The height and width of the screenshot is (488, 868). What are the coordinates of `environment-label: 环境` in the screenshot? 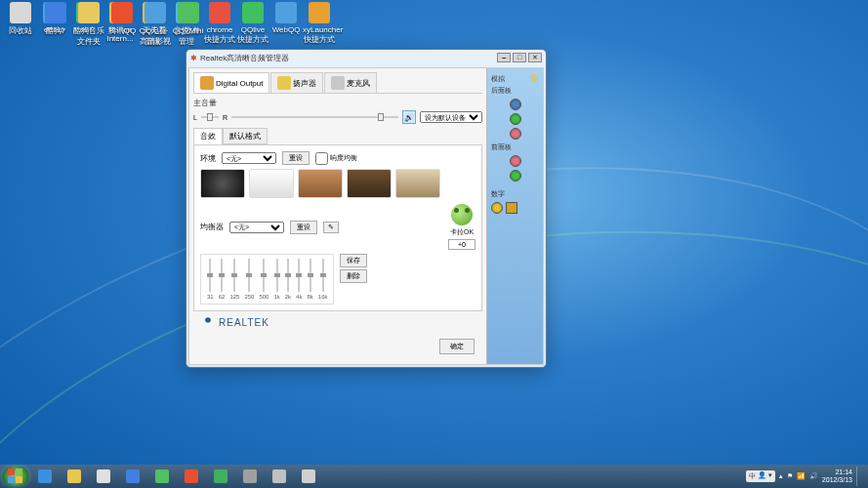 It's located at (208, 158).